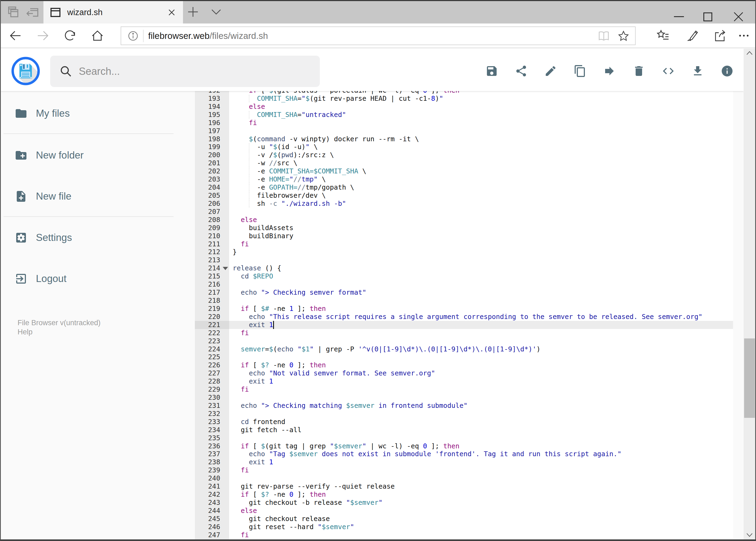 This screenshot has height=541, width=756. What do you see at coordinates (580, 71) in the screenshot?
I see `copy-button` at bounding box center [580, 71].